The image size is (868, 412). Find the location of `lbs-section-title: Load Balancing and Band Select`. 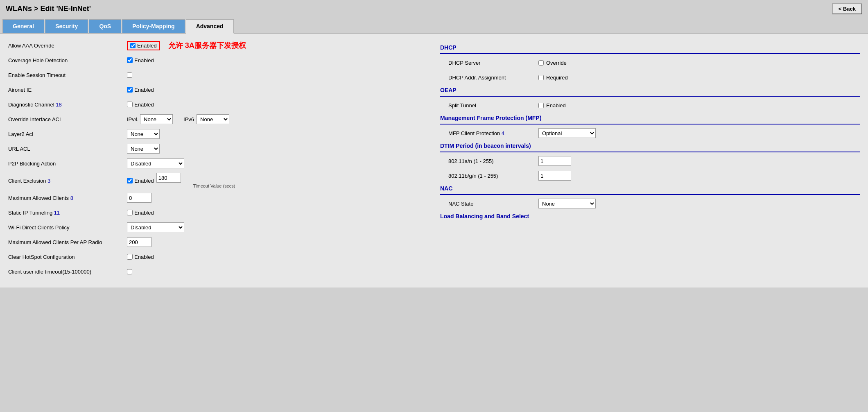

lbs-section-title: Load Balancing and Band Select is located at coordinates (650, 216).